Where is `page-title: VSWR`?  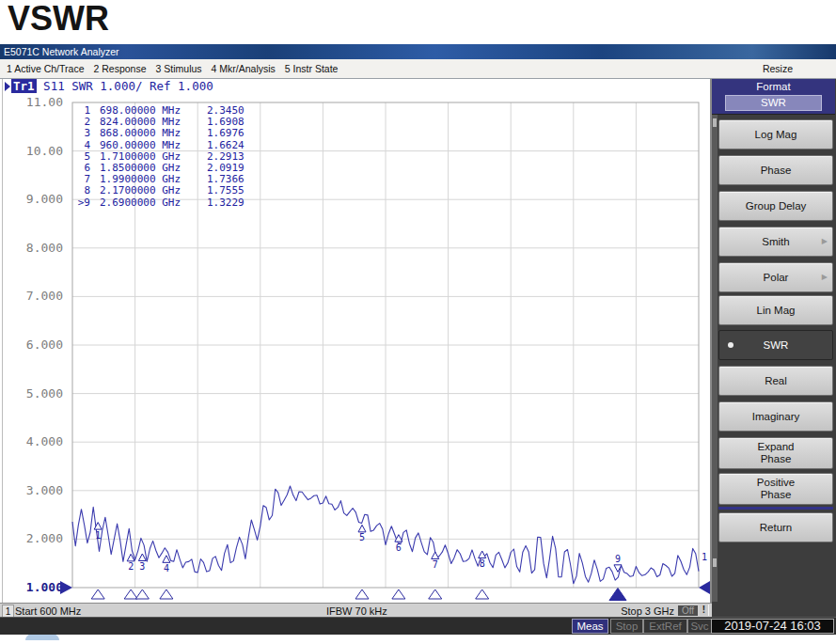 page-title: VSWR is located at coordinates (58, 19).